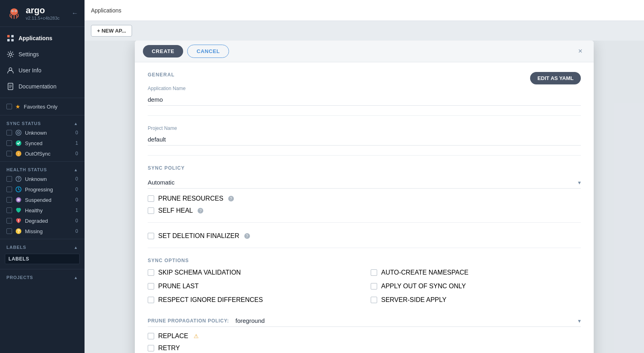 Image resolution: width=644 pixels, height=353 pixels. I want to click on back-button: ←, so click(75, 13).